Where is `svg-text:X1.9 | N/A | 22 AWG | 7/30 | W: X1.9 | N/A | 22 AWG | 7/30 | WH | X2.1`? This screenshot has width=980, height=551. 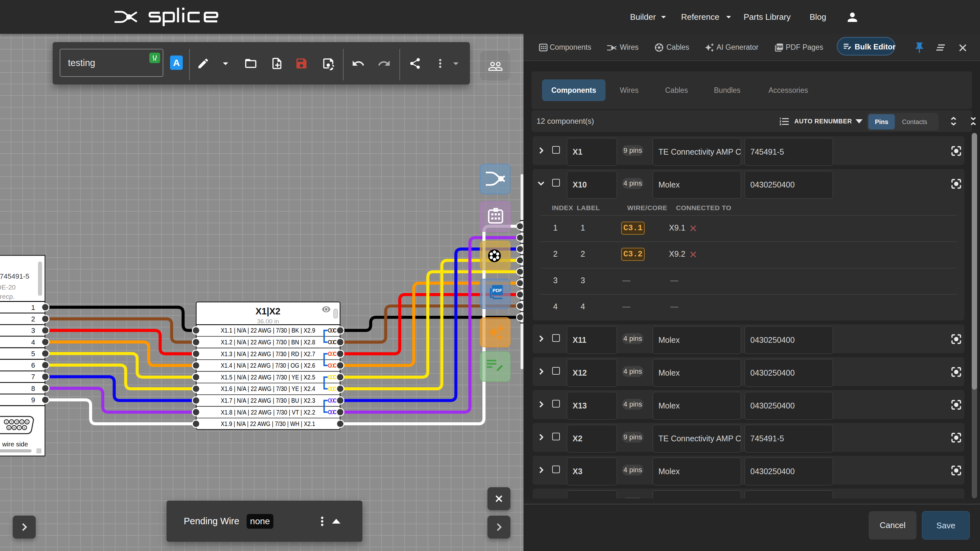 svg-text:X1.9 | N/A | 22 AWG | 7/30 | W: X1.9 | N/A | 22 AWG | 7/30 | WH | X2.1 is located at coordinates (268, 424).